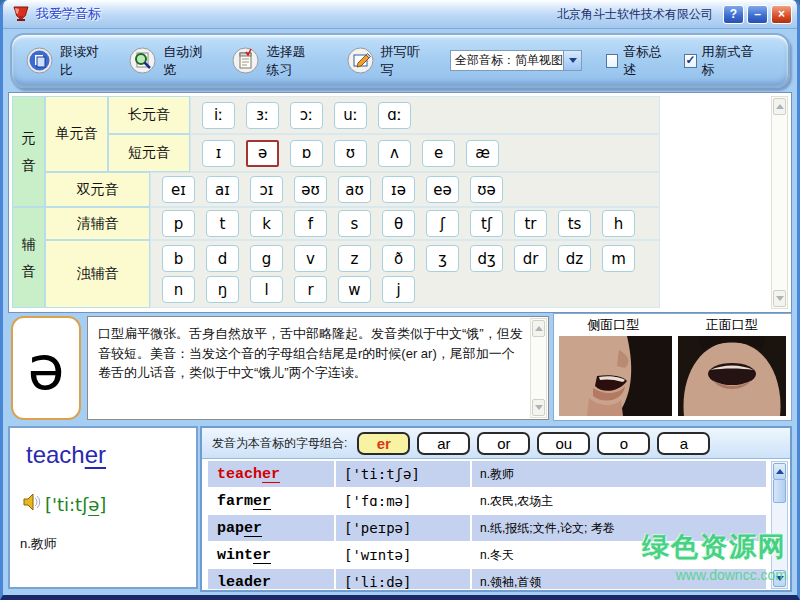 Image resolution: width=800 pixels, height=600 pixels. Describe the element at coordinates (384, 444) in the screenshot. I see `letter-combo-er: er` at that location.